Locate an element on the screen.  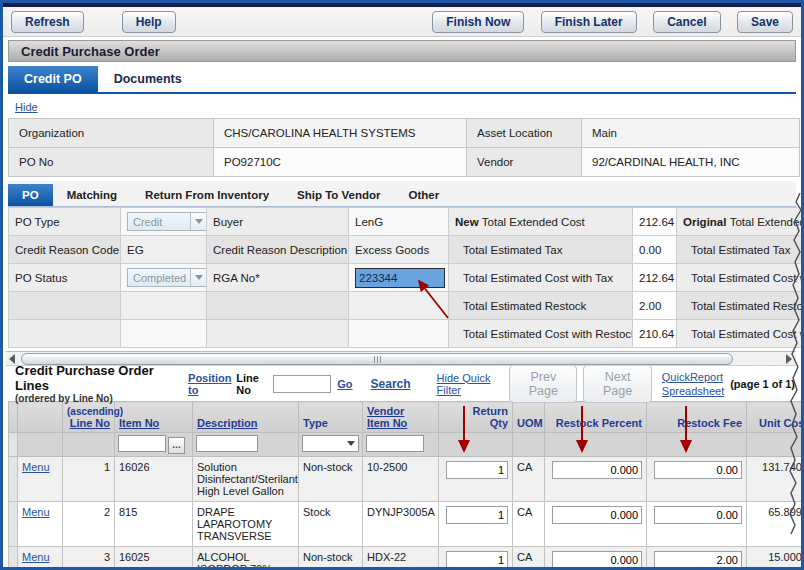
lines-toolbar: Credit Purchase Order Lines (ordered by … is located at coordinates (402, 384).